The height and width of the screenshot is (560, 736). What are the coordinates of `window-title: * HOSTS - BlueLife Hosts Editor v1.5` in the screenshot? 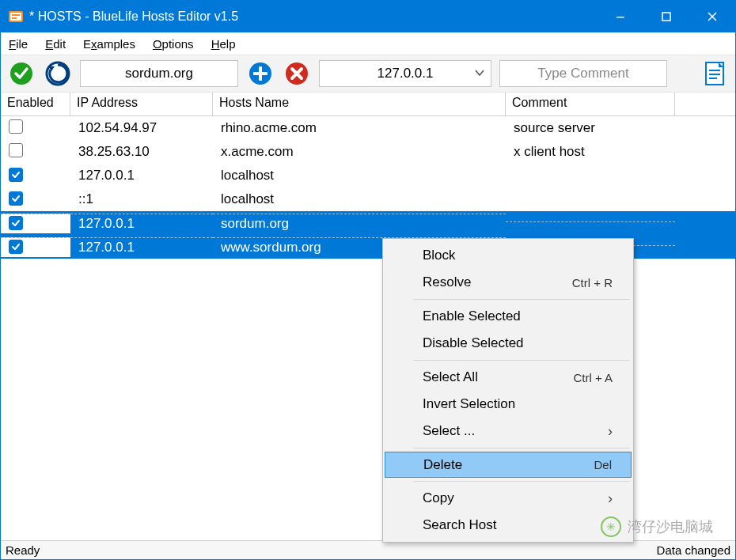 It's located at (311, 17).